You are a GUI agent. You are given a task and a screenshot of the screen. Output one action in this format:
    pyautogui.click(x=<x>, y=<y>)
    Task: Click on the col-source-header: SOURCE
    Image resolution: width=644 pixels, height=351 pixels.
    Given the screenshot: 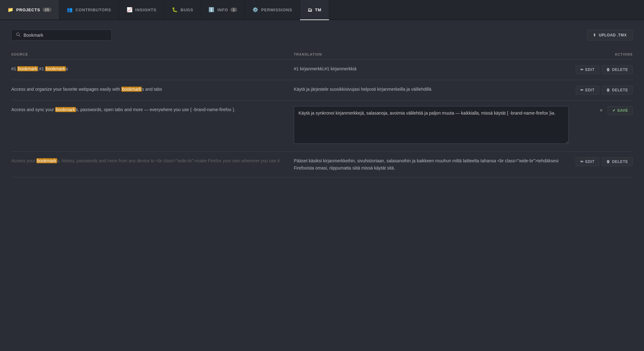 What is the action you would take?
    pyautogui.click(x=152, y=54)
    